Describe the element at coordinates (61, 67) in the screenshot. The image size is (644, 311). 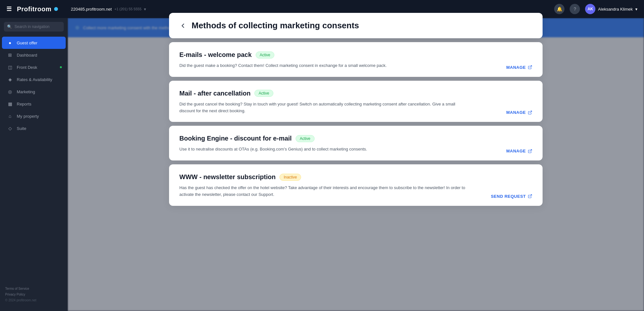
I see `front-desk-badge` at that location.